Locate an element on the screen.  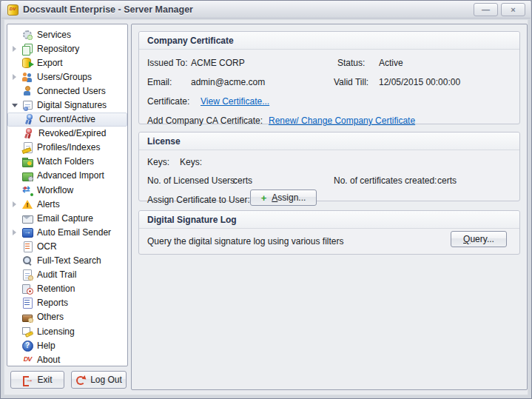
sidebar-item-others: Others is located at coordinates (67, 317).